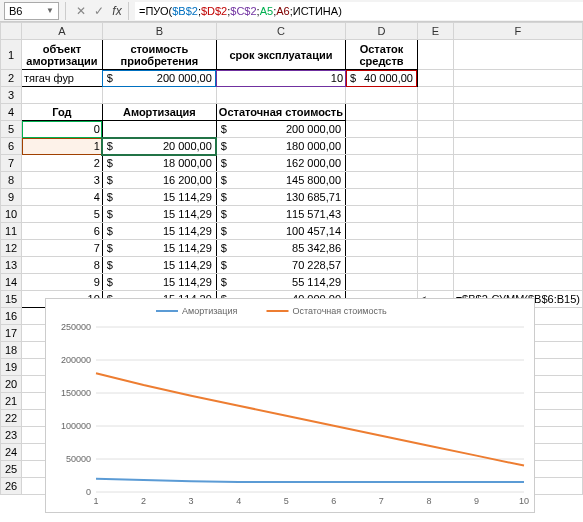 The image size is (583, 522). I want to click on cell-B13: $15 114,29, so click(159, 266).